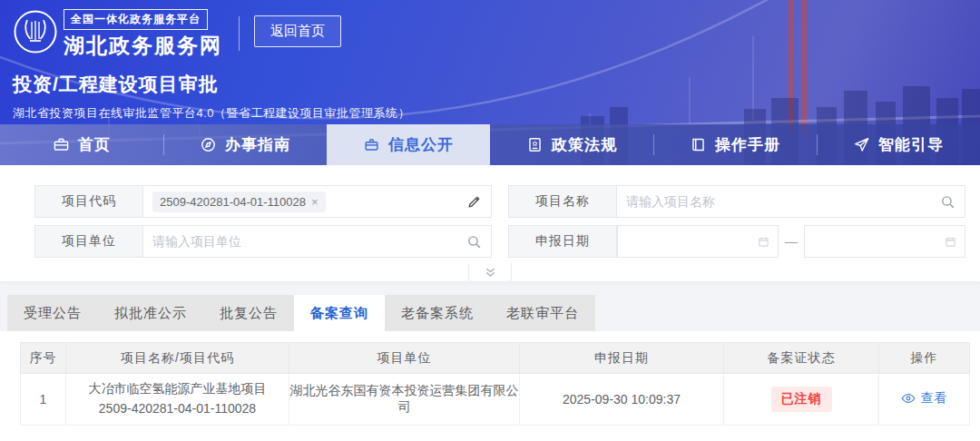 The image size is (980, 441). I want to click on cell-declare-date: 2025-09-30 10:09:37, so click(622, 399).